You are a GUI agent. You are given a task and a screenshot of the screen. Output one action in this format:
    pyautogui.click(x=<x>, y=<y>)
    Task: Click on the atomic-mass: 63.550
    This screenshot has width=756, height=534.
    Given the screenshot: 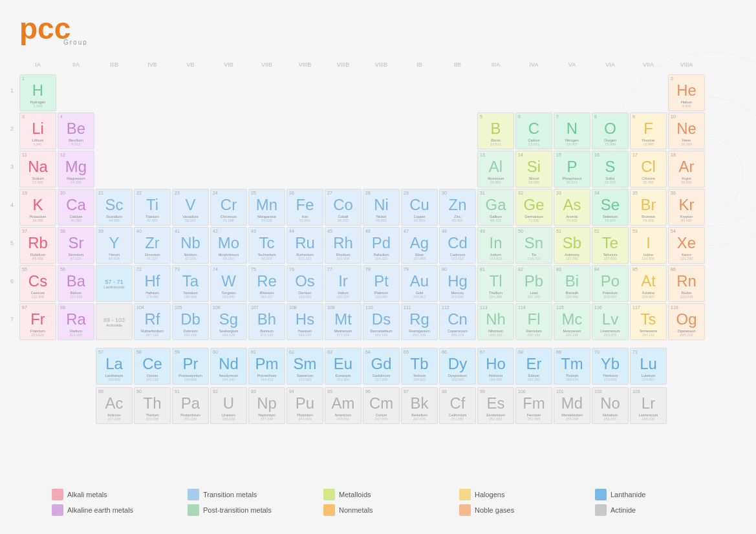 What is the action you would take?
    pyautogui.click(x=419, y=220)
    